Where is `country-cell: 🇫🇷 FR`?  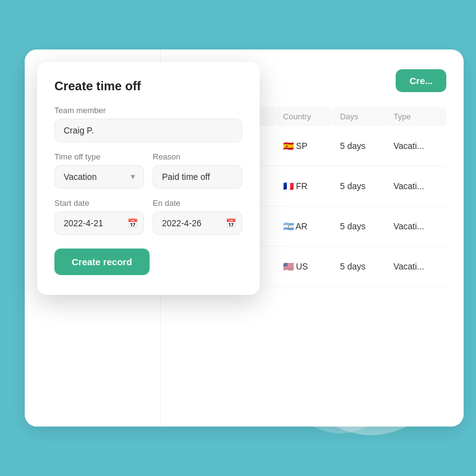 country-cell: 🇫🇷 FR is located at coordinates (304, 187).